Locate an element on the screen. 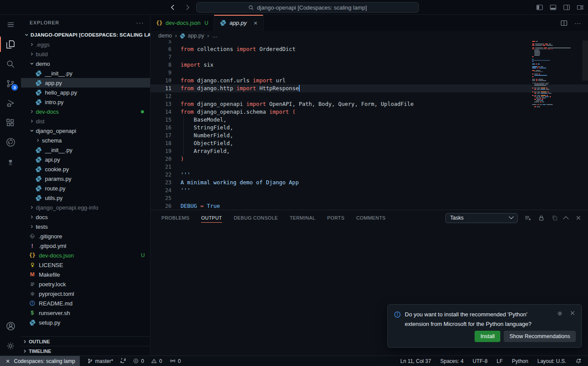  show-recommendations-button: Show Recommendations is located at coordinates (540, 336).